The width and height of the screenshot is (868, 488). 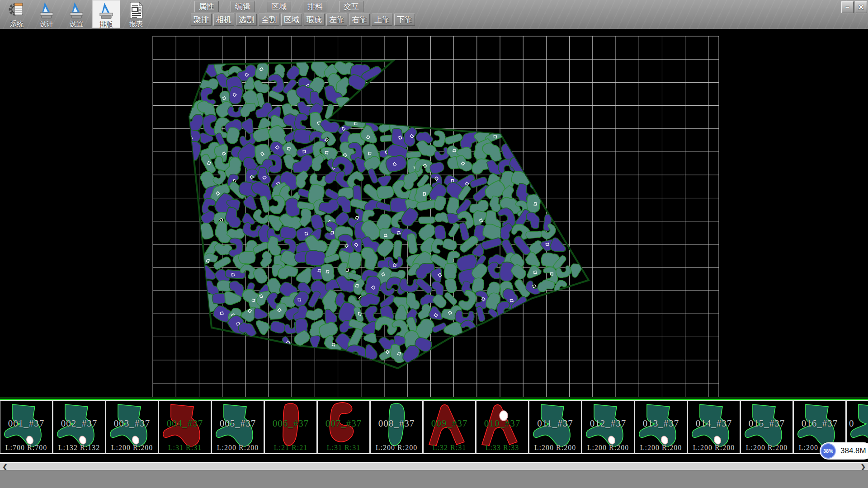 I want to click on menu-tab-2: 编辑, so click(x=243, y=6).